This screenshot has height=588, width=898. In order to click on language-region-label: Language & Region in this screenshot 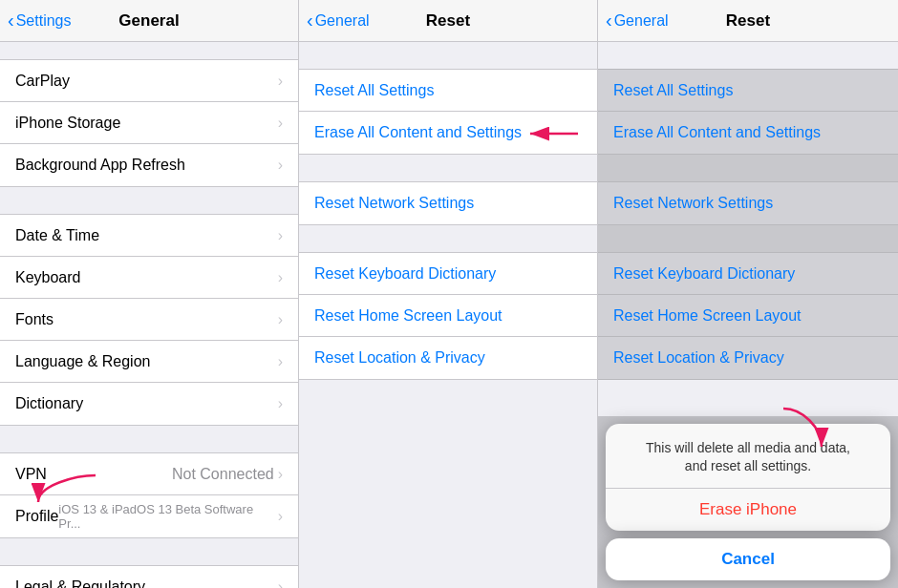, I will do `click(147, 362)`.